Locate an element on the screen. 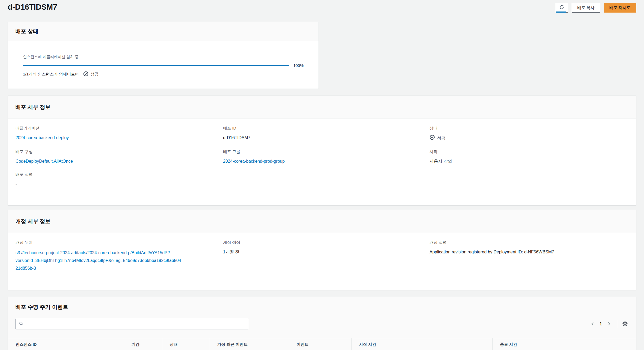 The width and height of the screenshot is (644, 350). lifecycle-events-tools: 1 is located at coordinates (322, 328).